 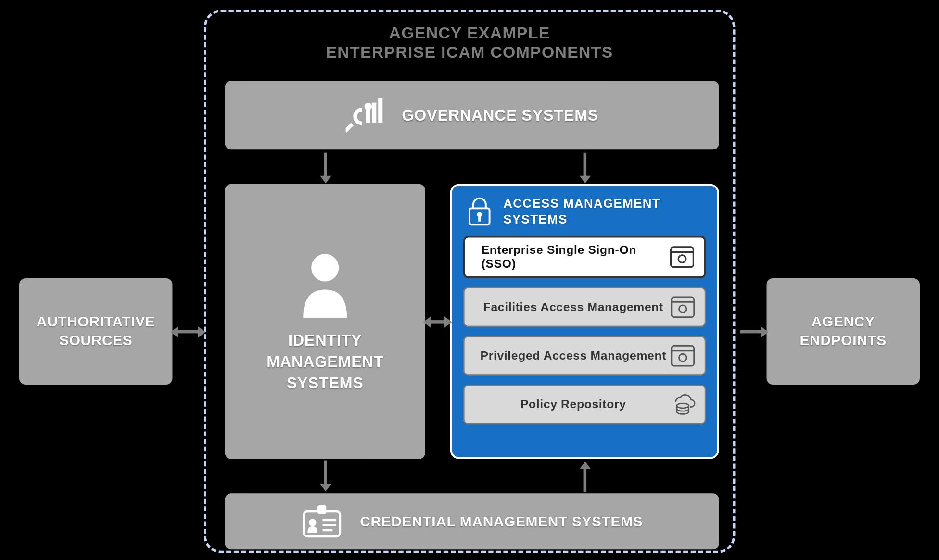 What do you see at coordinates (365, 115) in the screenshot?
I see `governance-analytics-icon` at bounding box center [365, 115].